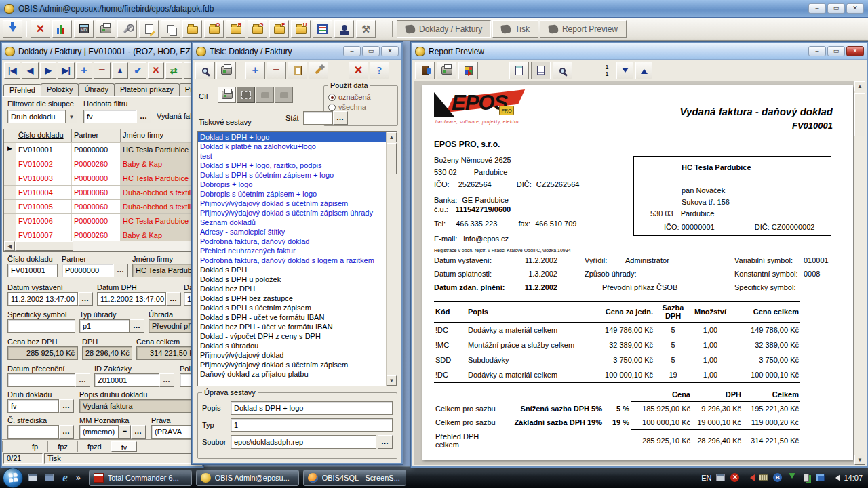 The width and height of the screenshot is (868, 488). What do you see at coordinates (30, 70) in the screenshot?
I see `prev-record-button: ◀` at bounding box center [30, 70].